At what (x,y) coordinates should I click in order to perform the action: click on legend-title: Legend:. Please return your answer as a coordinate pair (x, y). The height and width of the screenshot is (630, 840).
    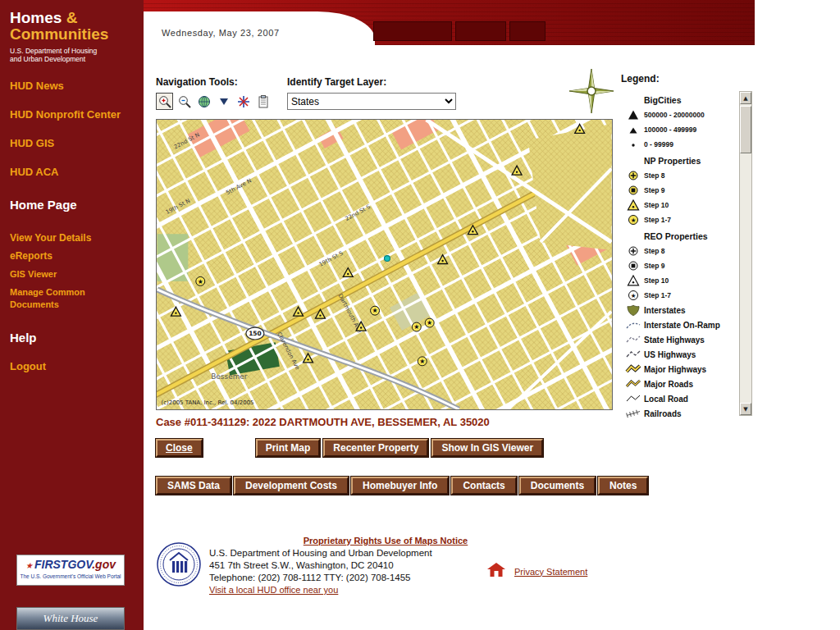
    Looking at the image, I should click on (640, 79).